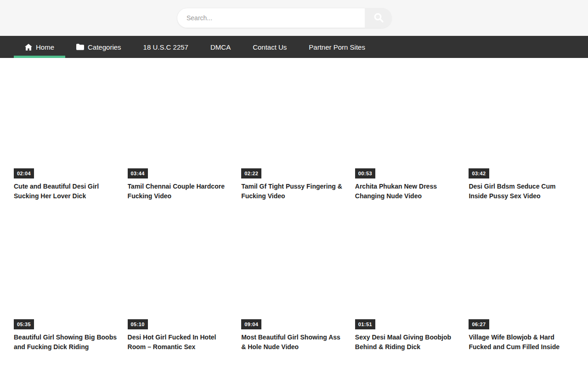  Describe the element at coordinates (24, 324) in the screenshot. I see `duration-badge: 05:35` at that location.